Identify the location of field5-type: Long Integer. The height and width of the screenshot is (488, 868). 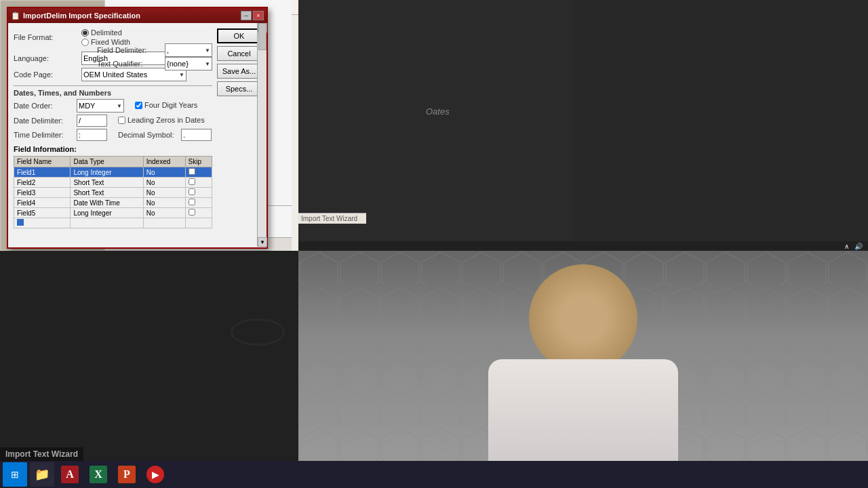
(107, 213).